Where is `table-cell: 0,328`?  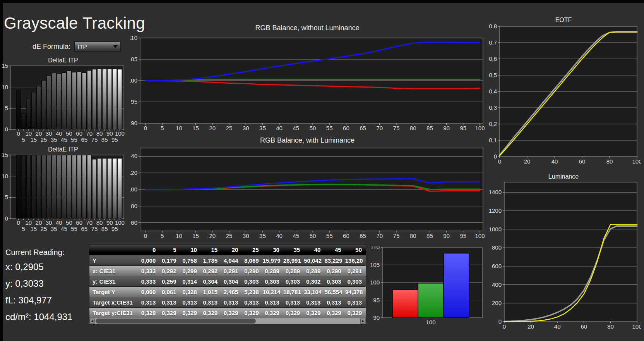 table-cell: 0,328 is located at coordinates (190, 292).